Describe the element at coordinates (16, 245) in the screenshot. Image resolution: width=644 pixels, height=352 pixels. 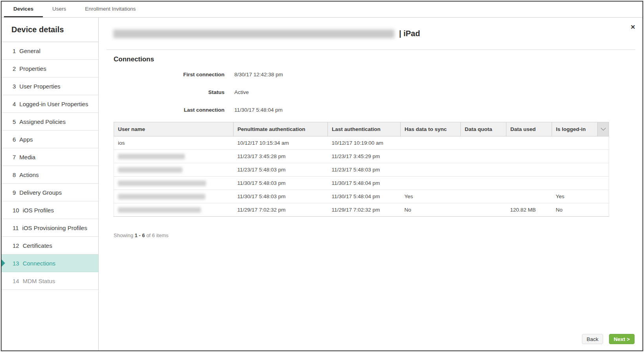
I see `item-number: 12` at that location.